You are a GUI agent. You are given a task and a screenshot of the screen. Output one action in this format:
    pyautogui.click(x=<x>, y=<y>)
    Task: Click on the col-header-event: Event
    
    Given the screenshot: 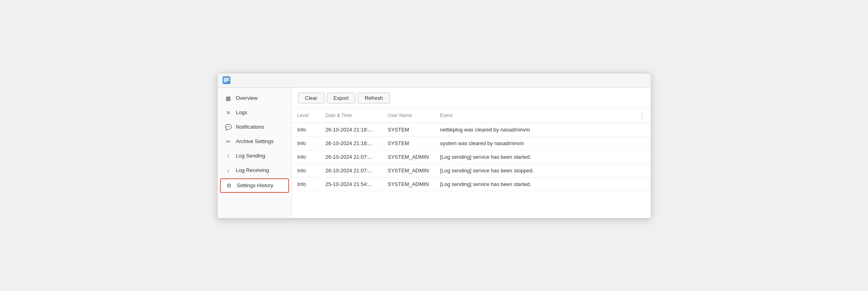 What is the action you would take?
    pyautogui.click(x=534, y=116)
    